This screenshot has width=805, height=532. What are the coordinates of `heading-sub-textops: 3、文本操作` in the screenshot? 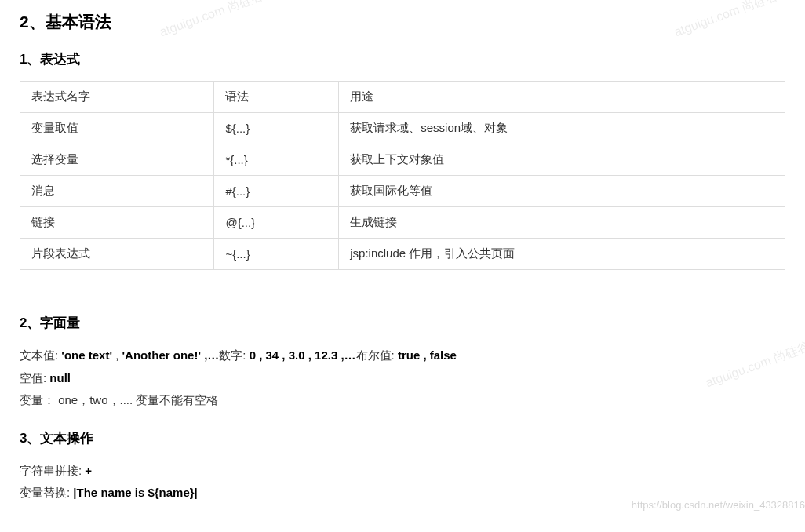 It's located at (402, 438).